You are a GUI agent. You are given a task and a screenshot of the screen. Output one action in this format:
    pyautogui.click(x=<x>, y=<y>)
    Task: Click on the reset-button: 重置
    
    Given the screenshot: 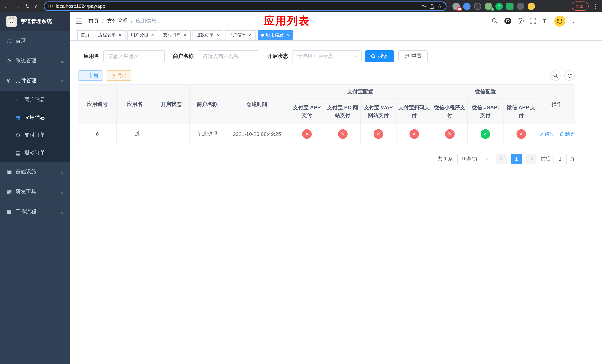 What is the action you would take?
    pyautogui.click(x=413, y=56)
    